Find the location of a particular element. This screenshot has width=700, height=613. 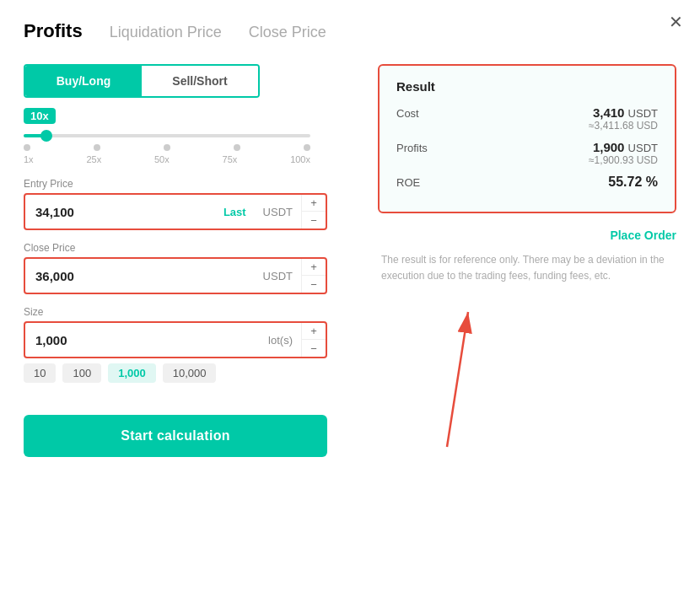

close-price-increment: + is located at coordinates (314, 267).